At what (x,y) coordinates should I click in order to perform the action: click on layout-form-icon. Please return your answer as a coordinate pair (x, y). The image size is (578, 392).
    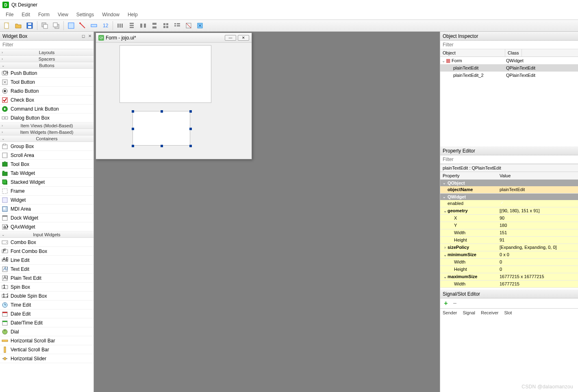
    Looking at the image, I should click on (177, 26).